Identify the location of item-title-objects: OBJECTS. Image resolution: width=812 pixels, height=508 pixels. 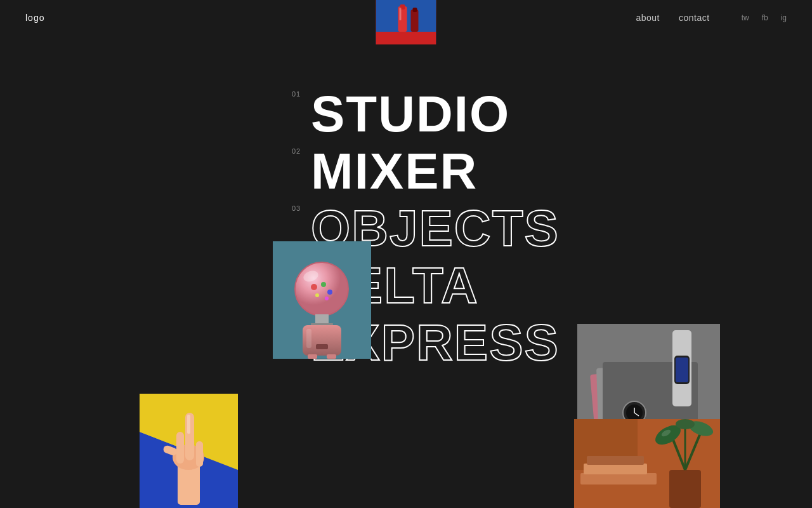
(561, 229).